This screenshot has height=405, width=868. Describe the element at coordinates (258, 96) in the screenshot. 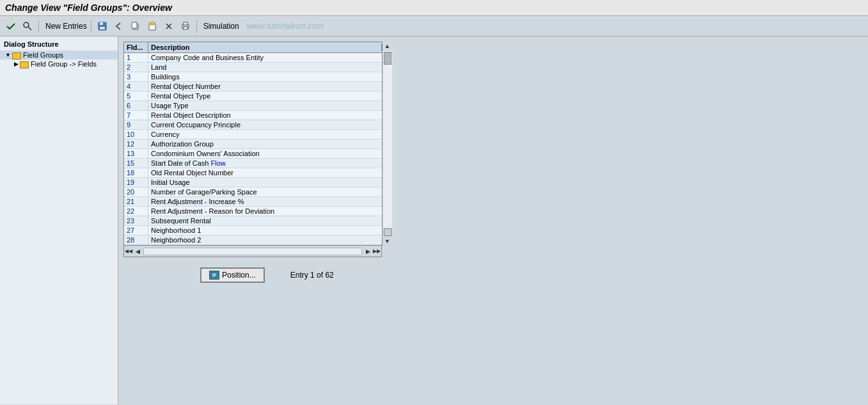

I see `table-row: 5Rental Object Type` at that location.